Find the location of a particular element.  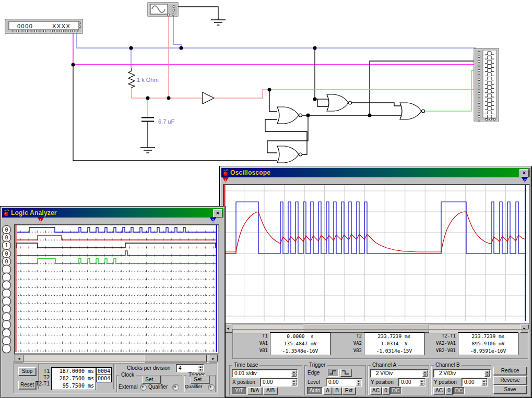

trigger-set-button: Set... is located at coordinates (200, 380).